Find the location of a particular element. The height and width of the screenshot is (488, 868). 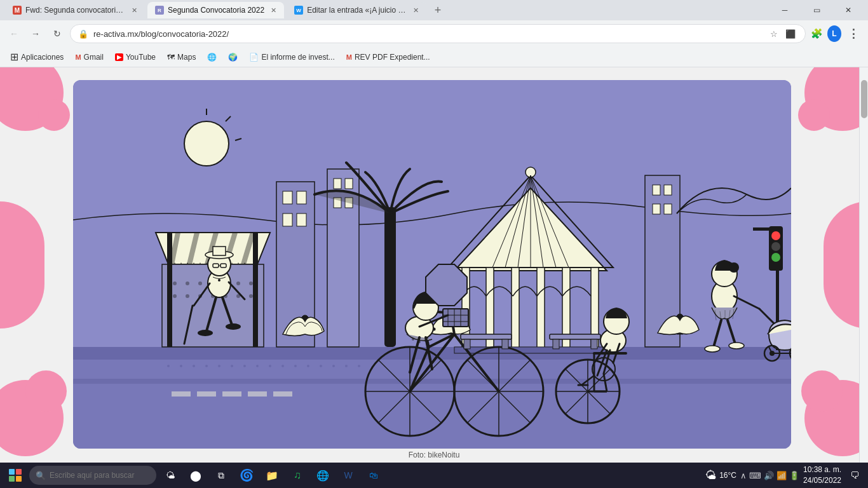

taskbar-search-input is located at coordinates (94, 475).